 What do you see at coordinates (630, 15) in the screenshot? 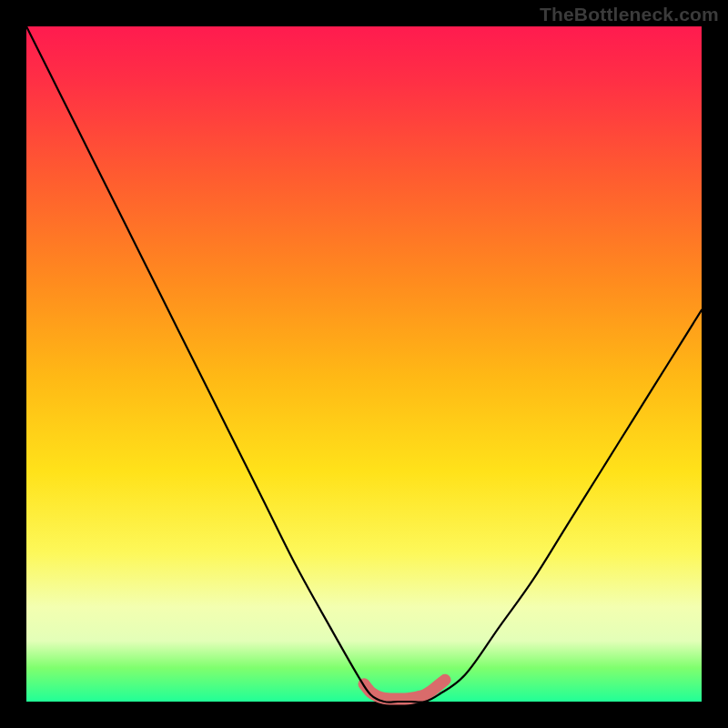
I see `watermark-text: TheBottleneck.com` at bounding box center [630, 15].